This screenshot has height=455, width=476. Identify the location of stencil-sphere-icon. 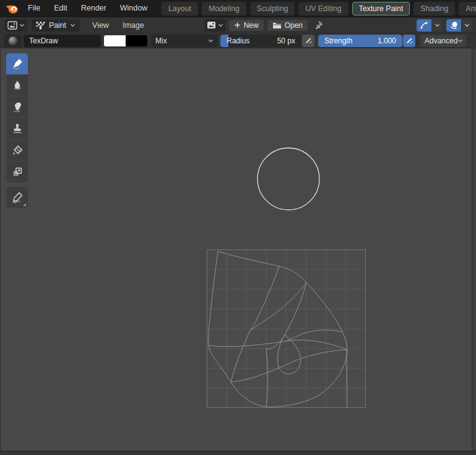
(454, 25).